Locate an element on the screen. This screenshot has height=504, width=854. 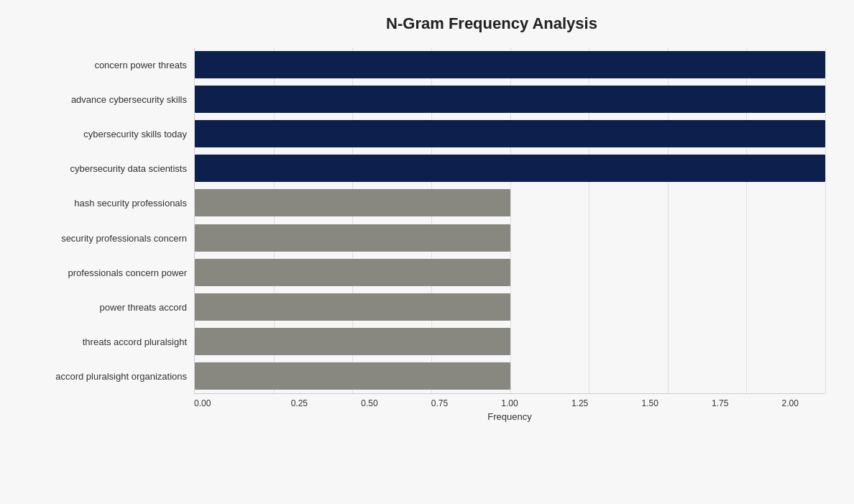
x-tick: 0.50 is located at coordinates (369, 403).